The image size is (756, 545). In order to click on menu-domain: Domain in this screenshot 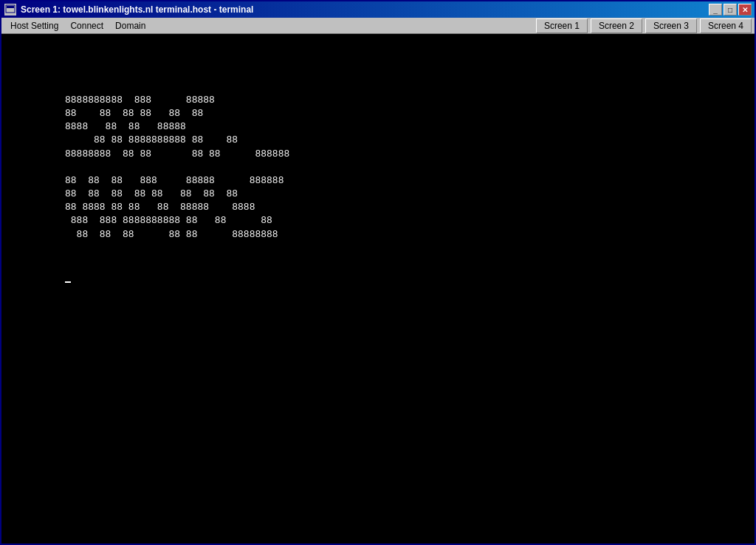, I will do `click(130, 26)`.